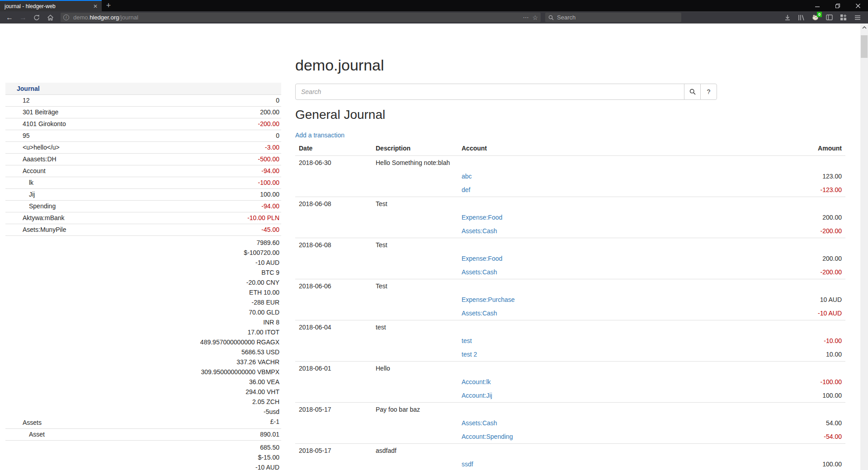 The width and height of the screenshot is (868, 470). What do you see at coordinates (263, 447) in the screenshot?
I see `account-balance: 685.50` at bounding box center [263, 447].